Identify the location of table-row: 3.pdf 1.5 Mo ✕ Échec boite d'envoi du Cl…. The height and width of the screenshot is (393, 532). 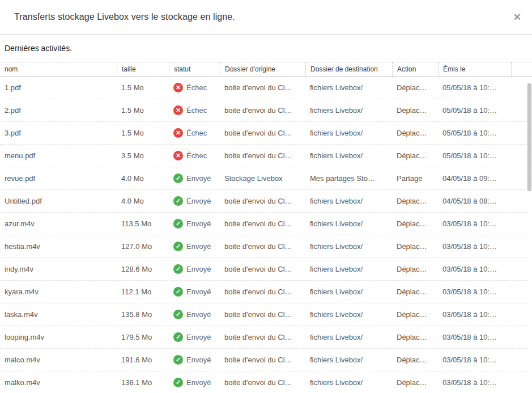
(264, 133).